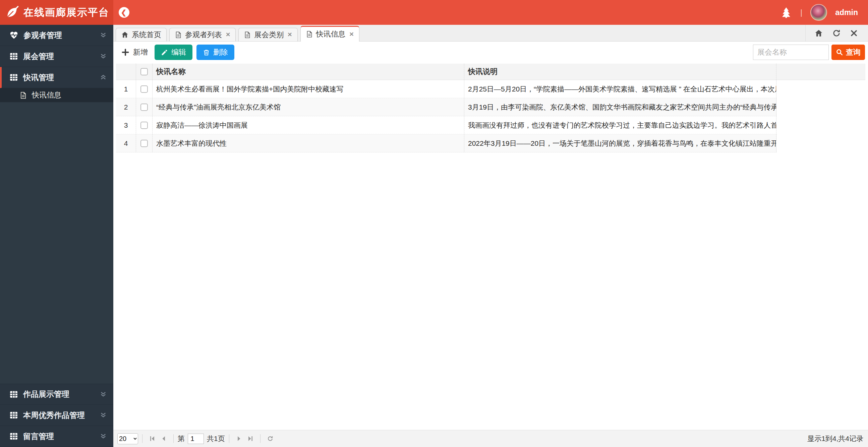 Image resolution: width=868 pixels, height=447 pixels. Describe the element at coordinates (809, 52) in the screenshot. I see `search-area: 查询` at that location.